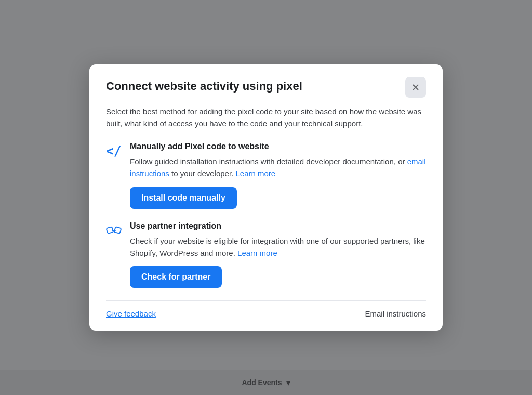  I want to click on modal-header: Connect website activity using pixel, so click(266, 88).